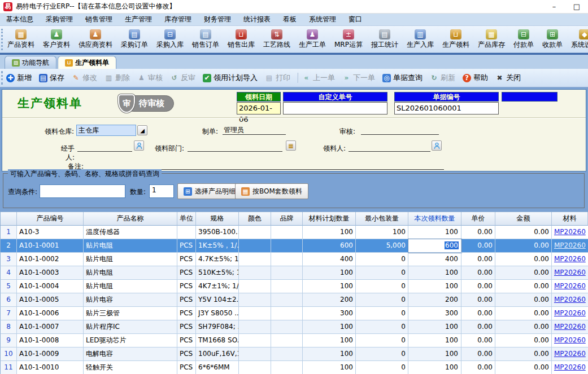 This screenshot has width=588, height=374. Describe the element at coordinates (329, 300) in the screenshot. I see `cell-plan-qty: 200` at that location.